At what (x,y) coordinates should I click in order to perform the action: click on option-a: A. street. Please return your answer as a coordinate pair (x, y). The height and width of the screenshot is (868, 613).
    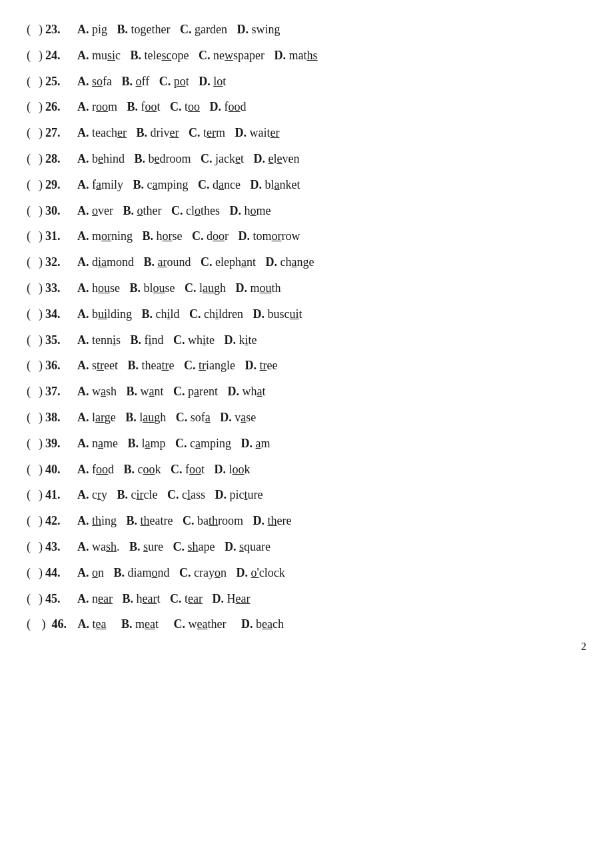
    Looking at the image, I should click on (97, 365).